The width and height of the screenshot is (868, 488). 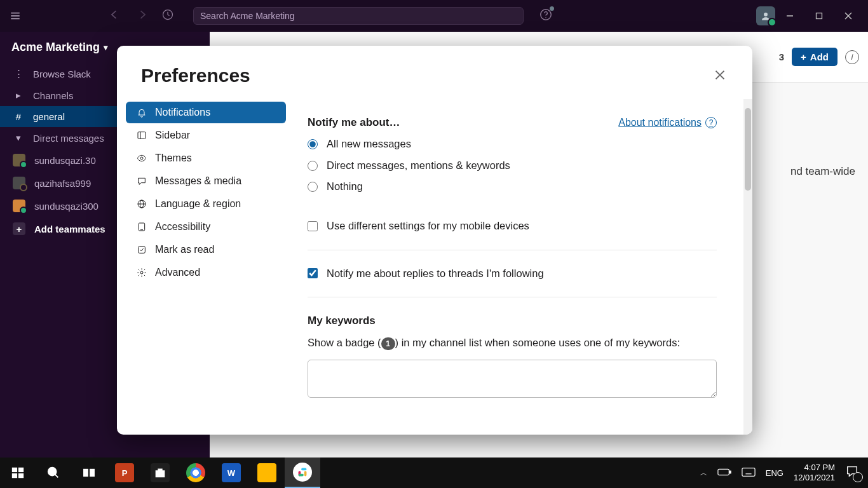 What do you see at coordinates (418, 166) in the screenshot?
I see `radio-label: Direct messages, mentions & keywords` at bounding box center [418, 166].